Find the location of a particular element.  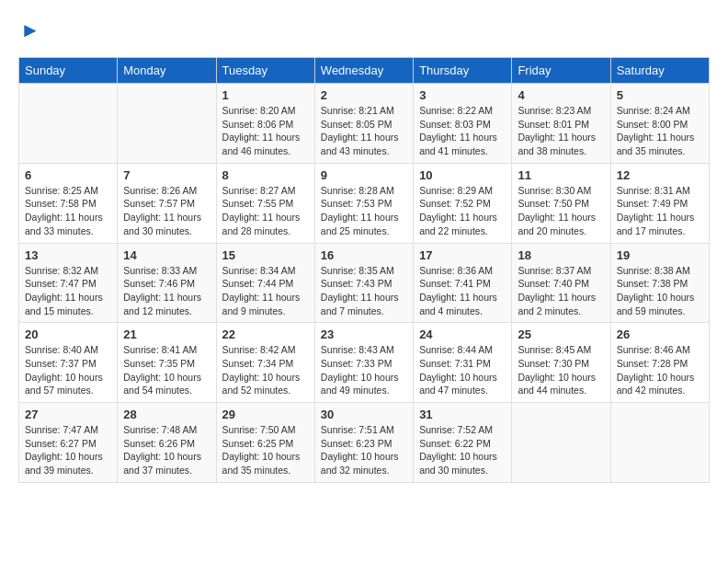

day-info: Sunrise: 8:29 AM Sunset: 7:52 PM Dayligh… is located at coordinates (462, 212).